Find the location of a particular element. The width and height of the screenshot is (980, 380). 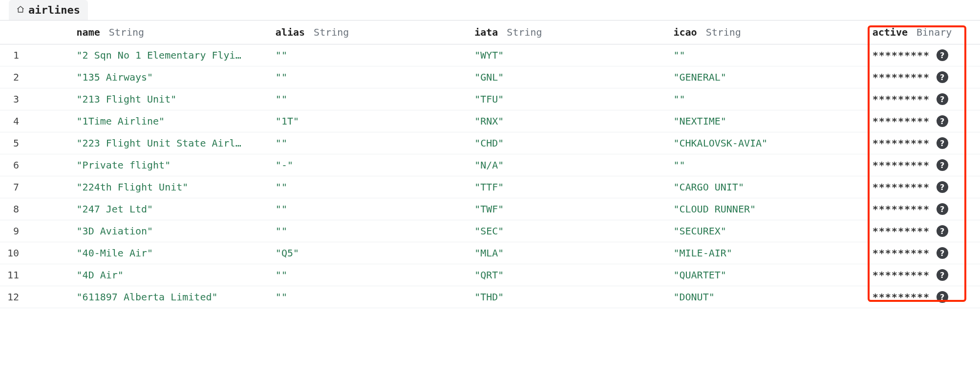

cell-icao: "NEXTIME" is located at coordinates (766, 121).